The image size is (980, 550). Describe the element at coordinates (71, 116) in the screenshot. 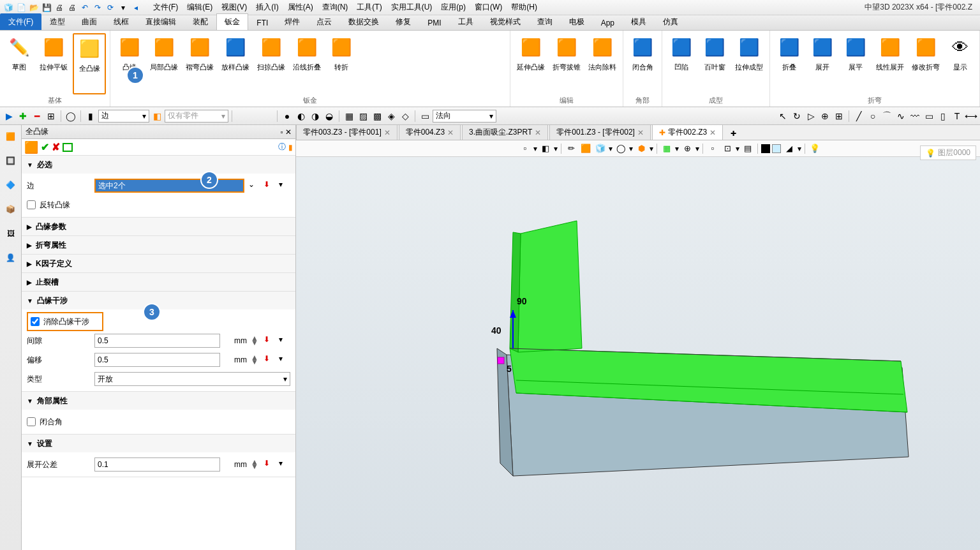

I see `circle-icon: ◯` at that location.